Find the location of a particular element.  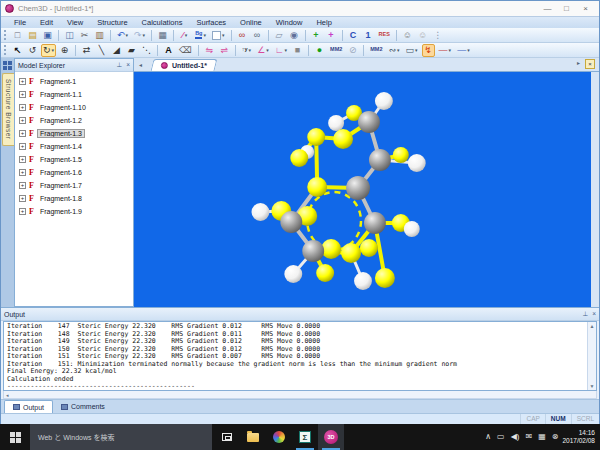

select-tool-button: ↖ is located at coordinates (18, 50).